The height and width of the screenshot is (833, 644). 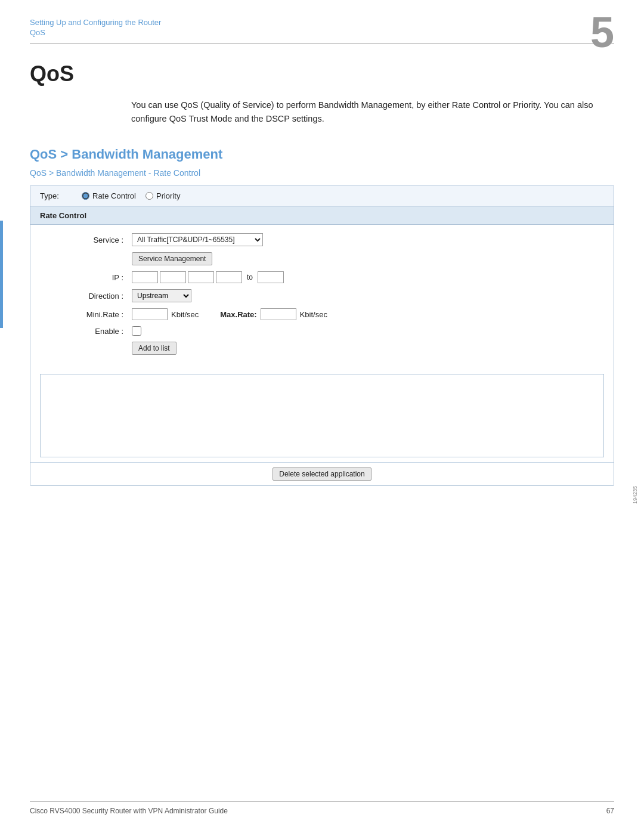 I want to click on chapter-title: Setting Up and Configuring the Router, so click(x=322, y=23).